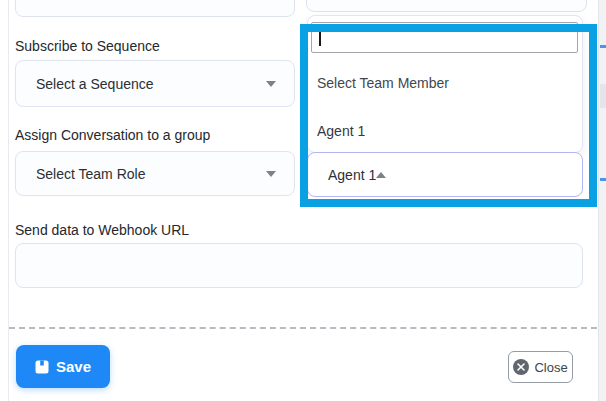  What do you see at coordinates (320, 37) in the screenshot?
I see `text-cursor` at bounding box center [320, 37].